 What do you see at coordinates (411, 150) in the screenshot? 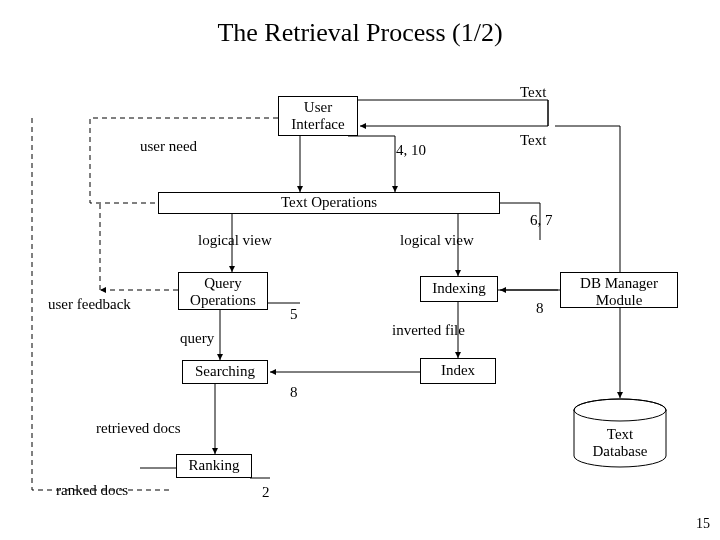
I see `edge-num-4-10: 4, 10` at bounding box center [411, 150].